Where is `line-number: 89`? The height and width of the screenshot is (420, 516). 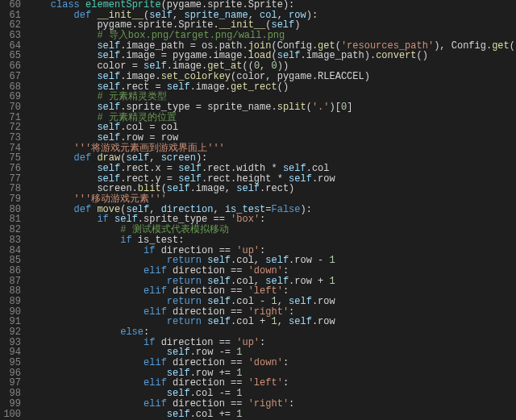 line-number: 89 is located at coordinates (12, 301).